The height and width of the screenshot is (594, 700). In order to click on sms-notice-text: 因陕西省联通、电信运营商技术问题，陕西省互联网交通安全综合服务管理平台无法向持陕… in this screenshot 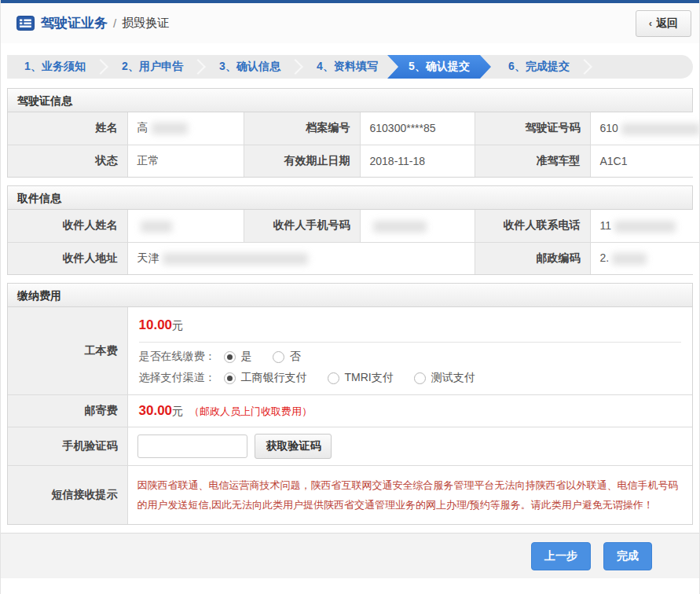, I will do `click(409, 495)`.